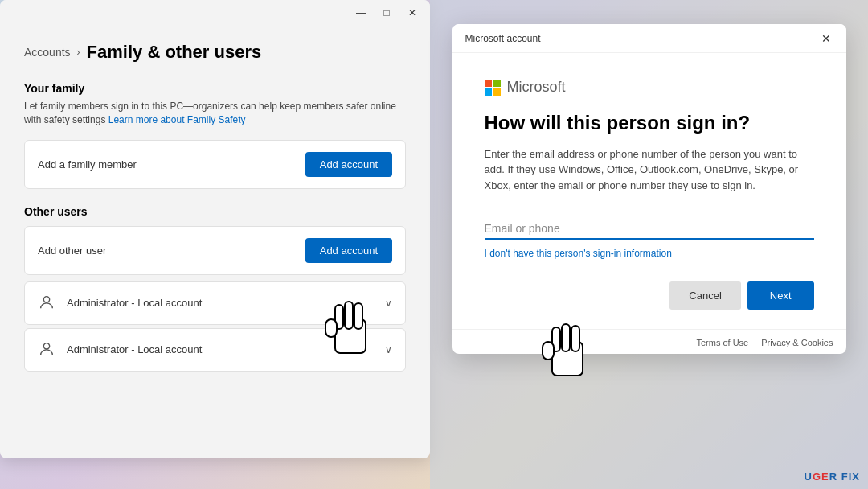  I want to click on user-name-1: Administrator - Local account, so click(221, 302).